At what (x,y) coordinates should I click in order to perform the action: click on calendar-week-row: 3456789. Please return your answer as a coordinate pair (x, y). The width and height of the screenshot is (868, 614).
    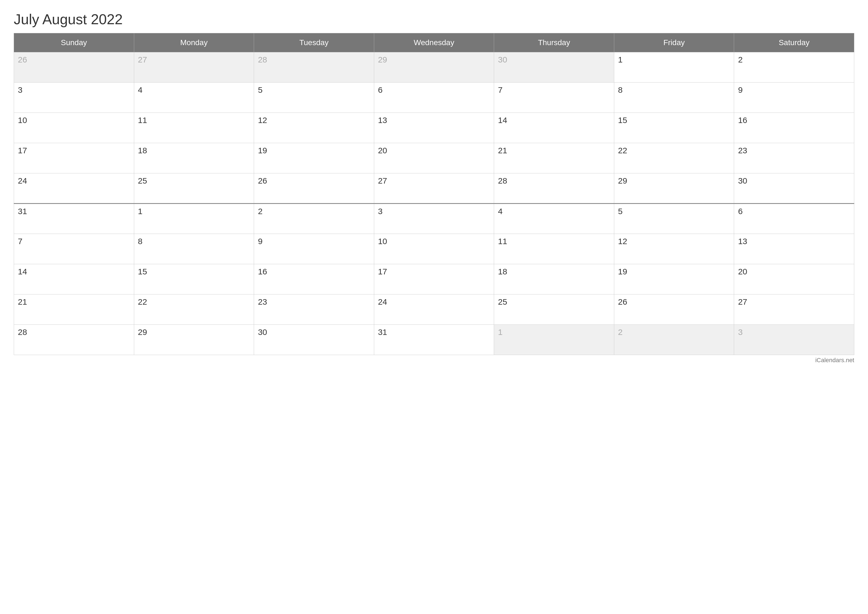
    Looking at the image, I should click on (434, 98).